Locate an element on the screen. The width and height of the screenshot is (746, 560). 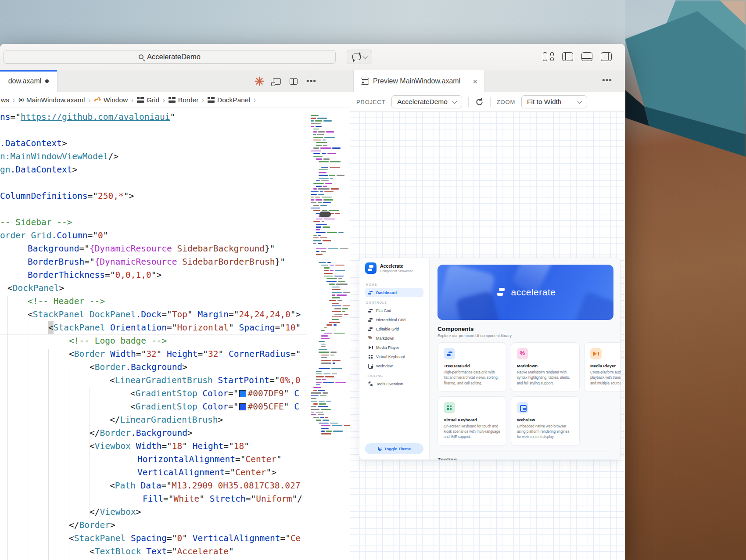
project-dropdown: AccelerateDemo is located at coordinates (427, 102).